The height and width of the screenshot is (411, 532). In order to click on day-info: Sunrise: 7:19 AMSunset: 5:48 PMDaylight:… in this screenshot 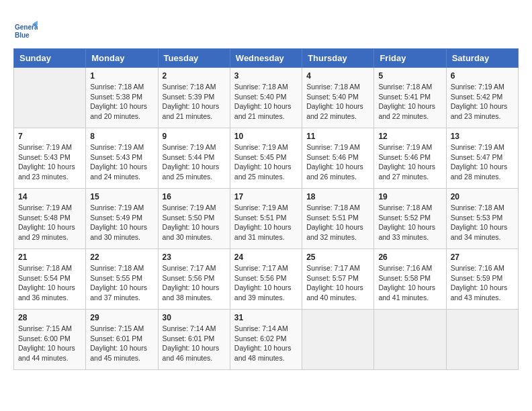, I will do `click(50, 223)`.